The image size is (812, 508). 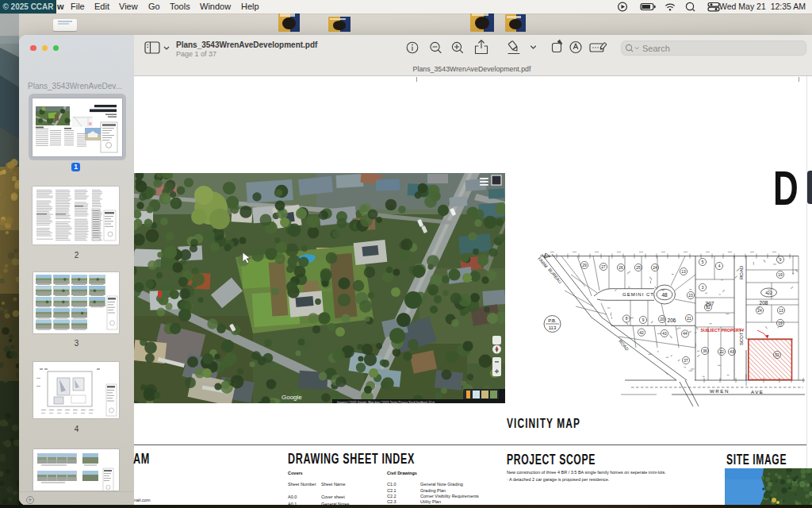 I want to click on svg-text: P.B., so click(x=552, y=321).